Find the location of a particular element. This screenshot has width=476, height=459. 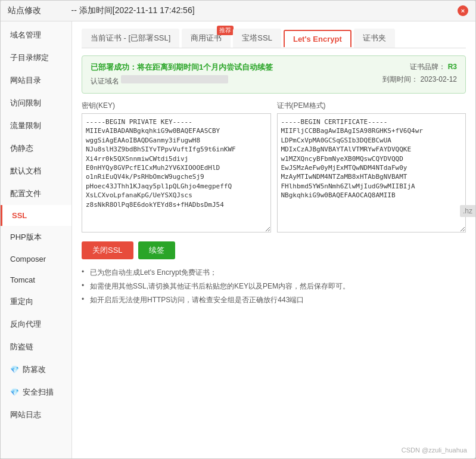

sidebar-item-ssl: SSL is located at coordinates (36, 216).